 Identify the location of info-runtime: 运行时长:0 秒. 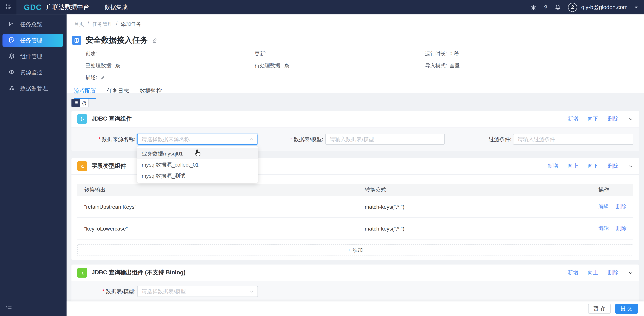
(442, 54).